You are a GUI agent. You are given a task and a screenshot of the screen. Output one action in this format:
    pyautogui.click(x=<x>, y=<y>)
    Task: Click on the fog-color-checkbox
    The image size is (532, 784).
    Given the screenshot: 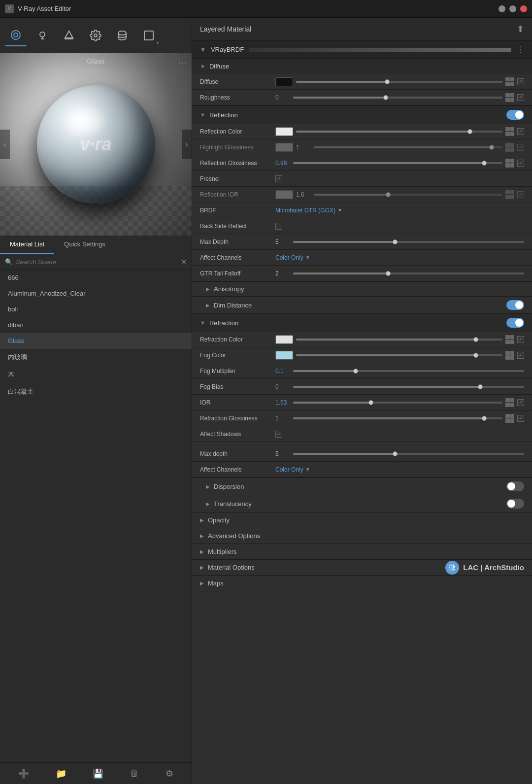 What is the action you would take?
    pyautogui.click(x=521, y=355)
    